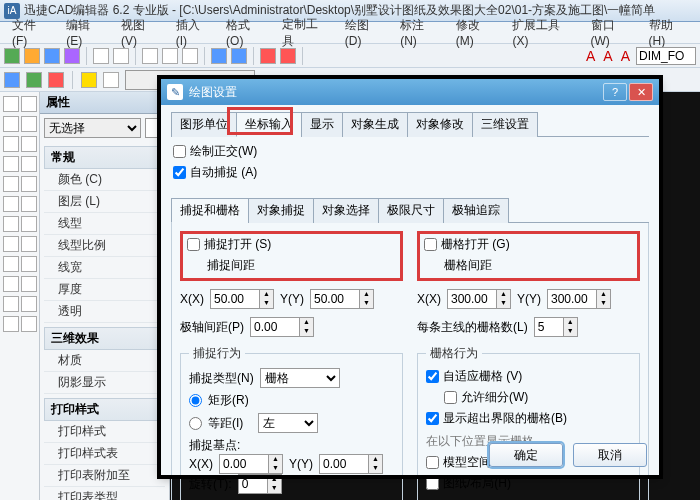 This screenshot has height=500, width=700. I want to click on text-a3-icon: A, so click(626, 56).